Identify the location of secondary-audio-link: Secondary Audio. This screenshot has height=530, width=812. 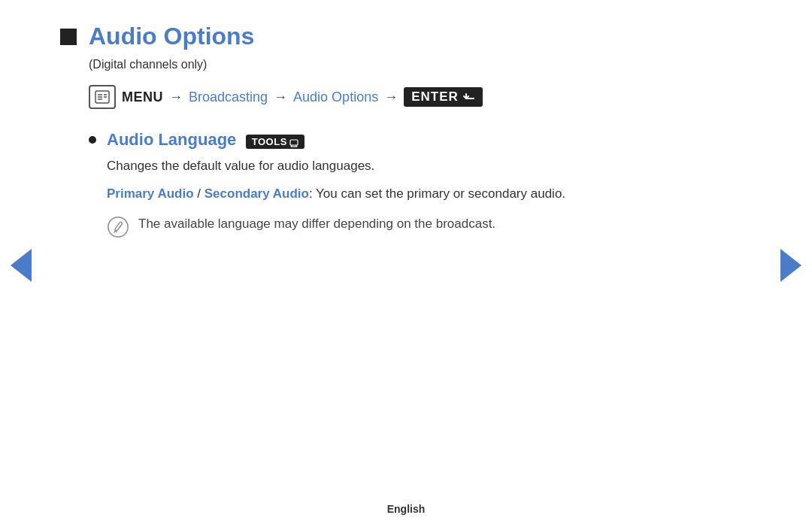
(257, 194).